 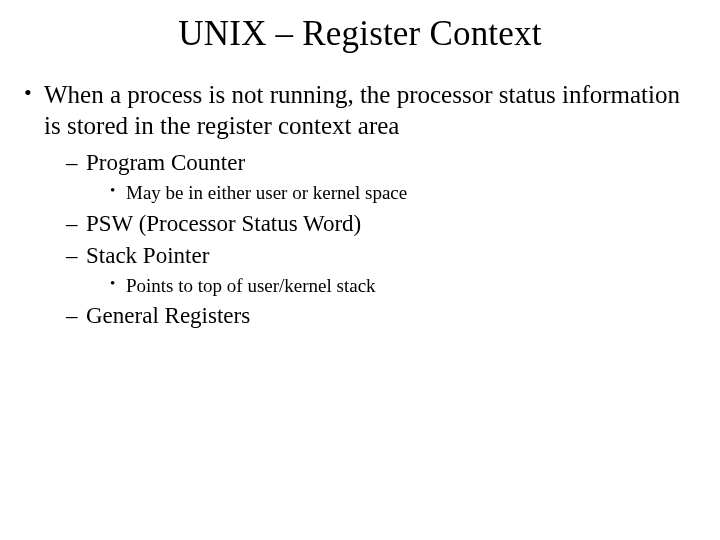 I want to click on subsub-item: May be in either user or kernel space, so click(x=405, y=193).